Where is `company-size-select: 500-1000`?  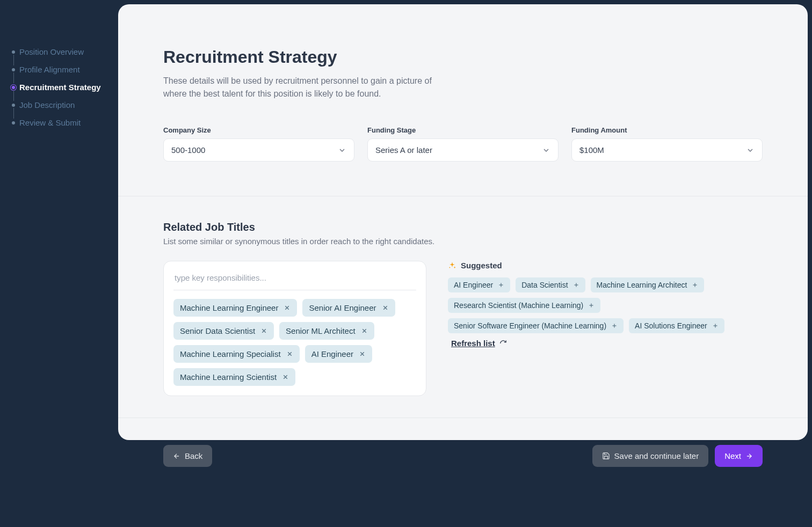 company-size-select: 500-1000 is located at coordinates (259, 150).